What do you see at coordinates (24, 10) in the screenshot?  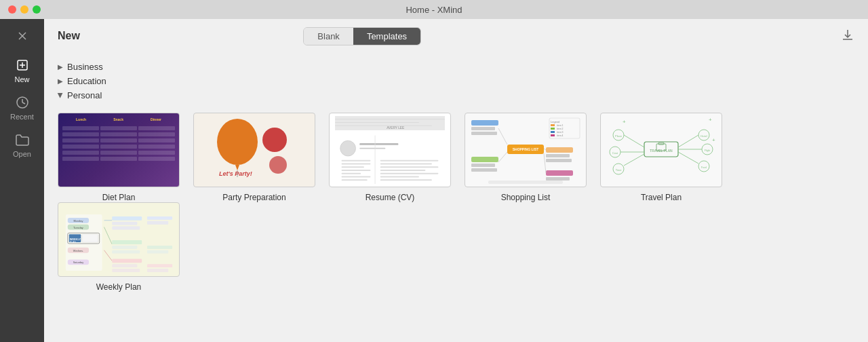 I see `traffic-lights` at bounding box center [24, 10].